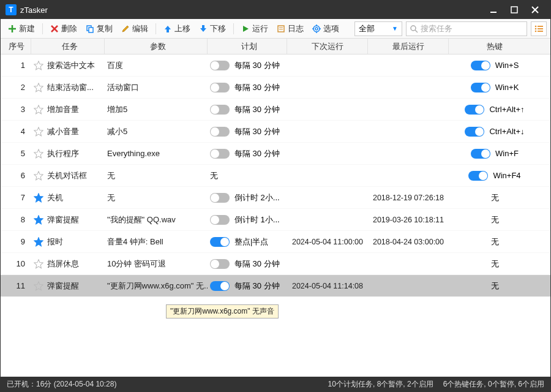 The width and height of the screenshot is (551, 392). Describe the element at coordinates (76, 132) in the screenshot. I see `task-name: 减小音量` at that location.